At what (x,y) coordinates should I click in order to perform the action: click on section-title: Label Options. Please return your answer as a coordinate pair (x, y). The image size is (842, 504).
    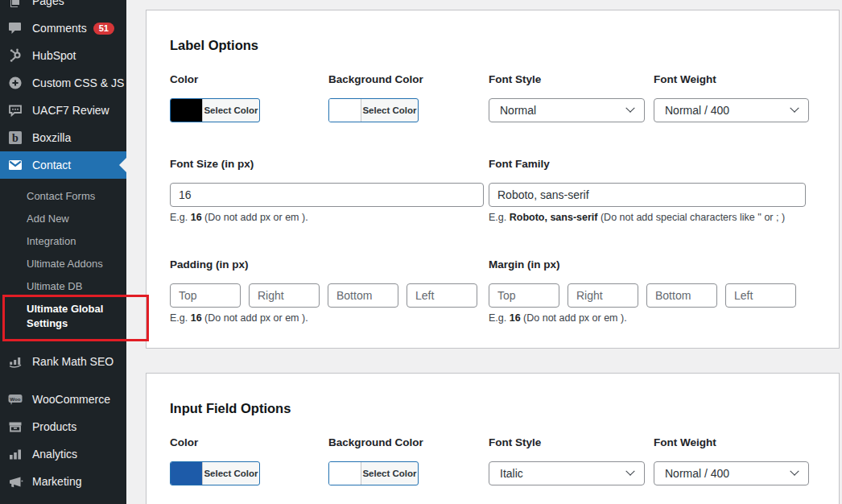
    Looking at the image, I should click on (489, 45).